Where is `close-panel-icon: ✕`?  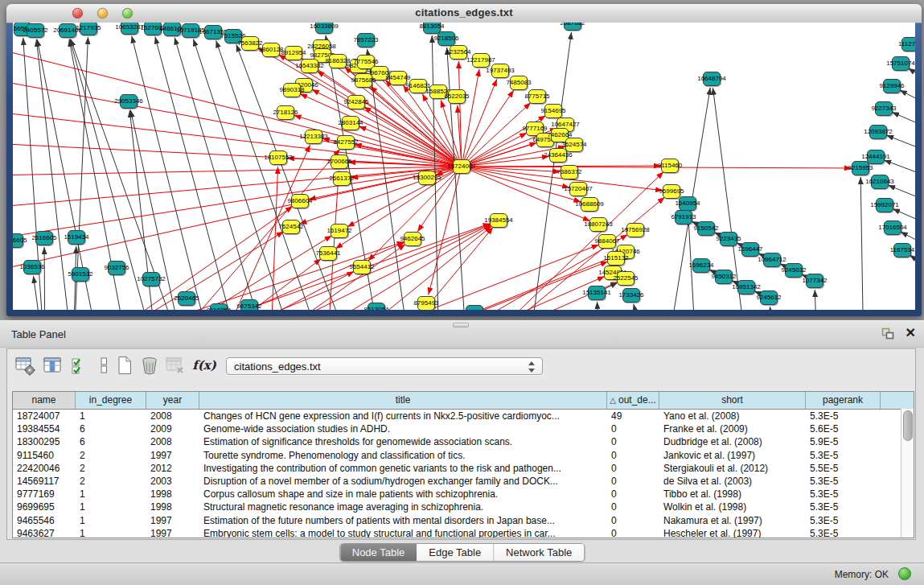 close-panel-icon: ✕ is located at coordinates (910, 333).